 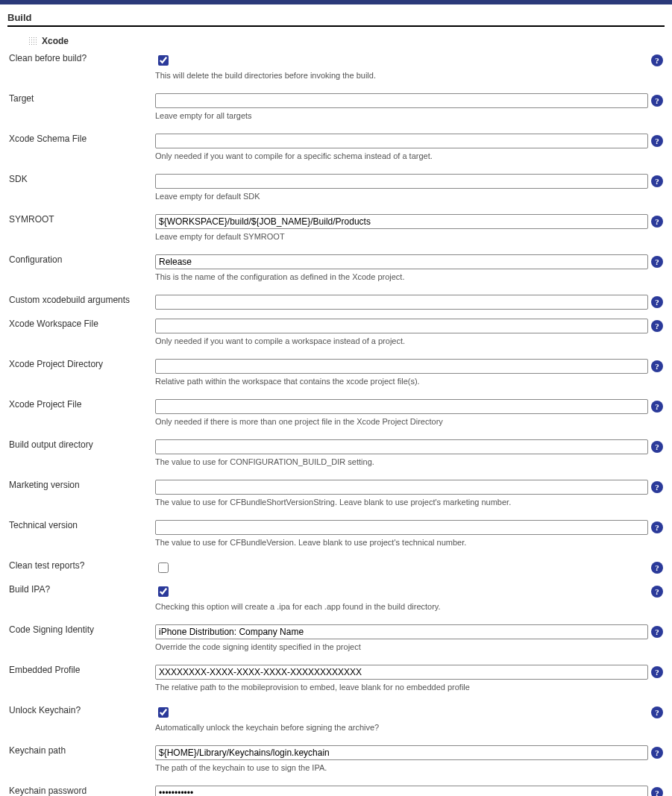 I want to click on form-row: Target?Leave empty for all targets, so click(x=336, y=109).